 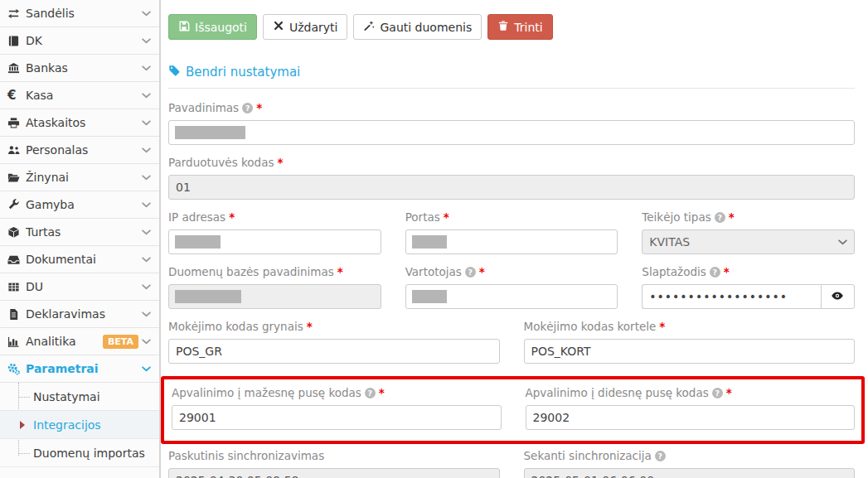 What do you see at coordinates (80, 41) in the screenshot?
I see `sidebar-item-dk: DK` at bounding box center [80, 41].